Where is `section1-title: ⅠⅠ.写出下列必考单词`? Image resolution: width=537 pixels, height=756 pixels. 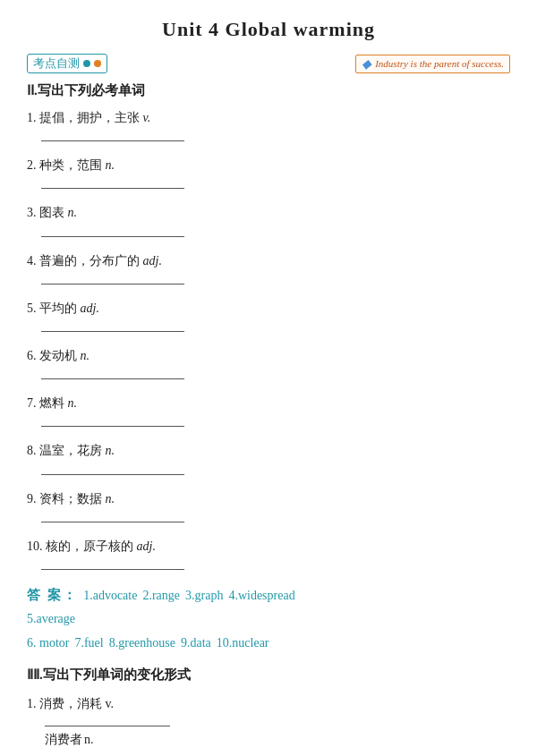
section1-title: ⅠⅠ.写出下列必考单词 is located at coordinates (268, 91).